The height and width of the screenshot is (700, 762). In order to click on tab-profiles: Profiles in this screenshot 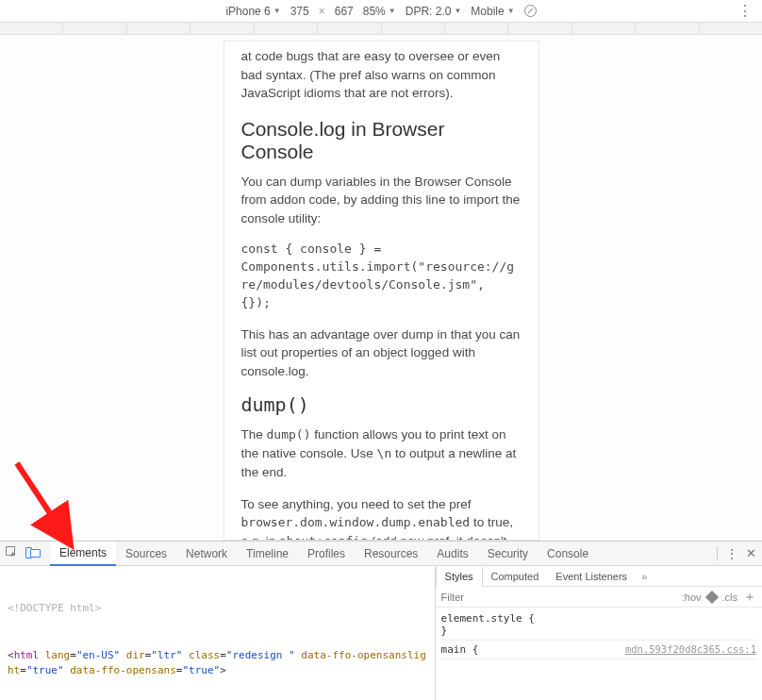, I will do `click(326, 553)`.